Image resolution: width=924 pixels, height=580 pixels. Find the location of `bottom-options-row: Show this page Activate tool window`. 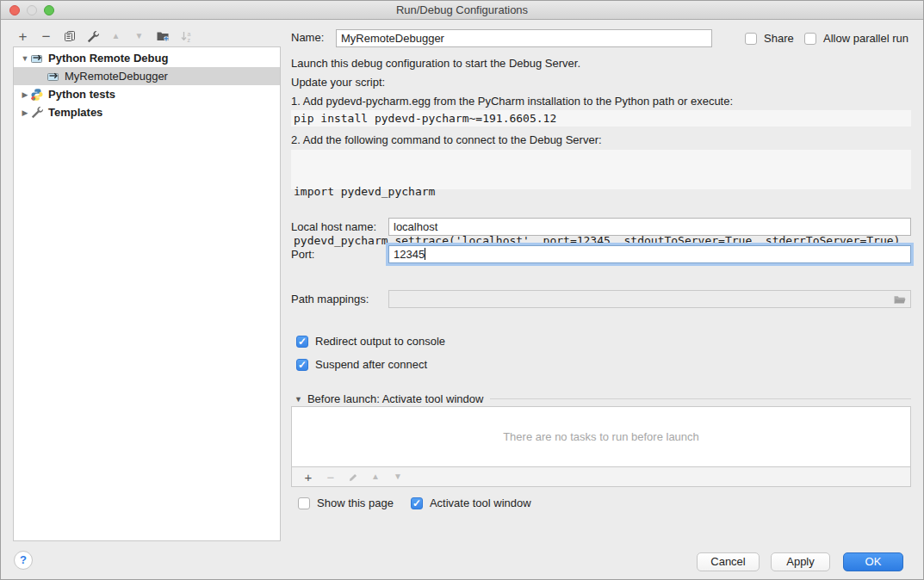

bottom-options-row: Show this page Activate tool window is located at coordinates (415, 503).